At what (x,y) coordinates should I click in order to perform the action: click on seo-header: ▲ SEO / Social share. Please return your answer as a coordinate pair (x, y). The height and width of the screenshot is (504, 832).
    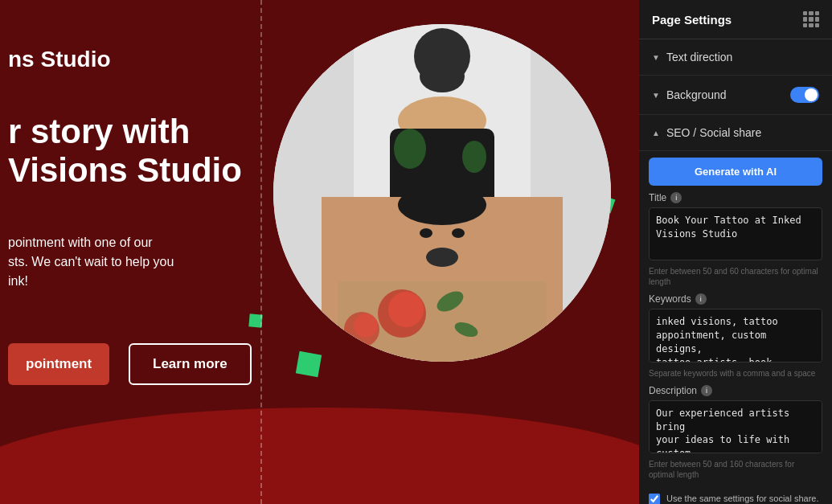
    Looking at the image, I should click on (736, 133).